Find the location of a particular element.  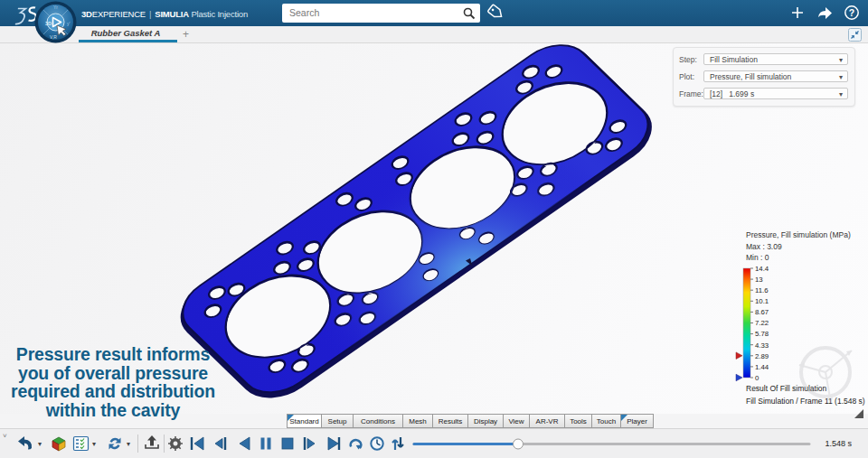

svg-text: 7.22 is located at coordinates (761, 323).